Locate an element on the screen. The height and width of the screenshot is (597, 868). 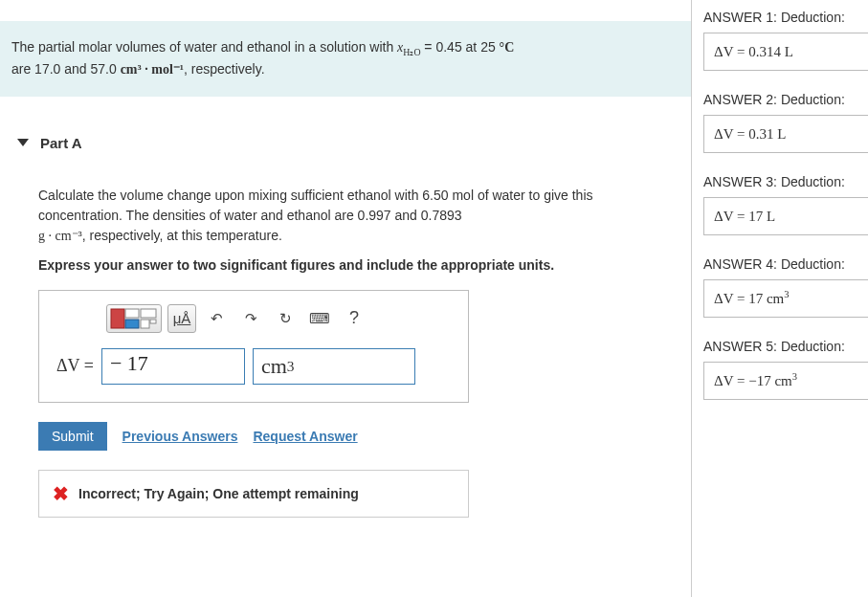
deg-c: °C is located at coordinates (507, 48).